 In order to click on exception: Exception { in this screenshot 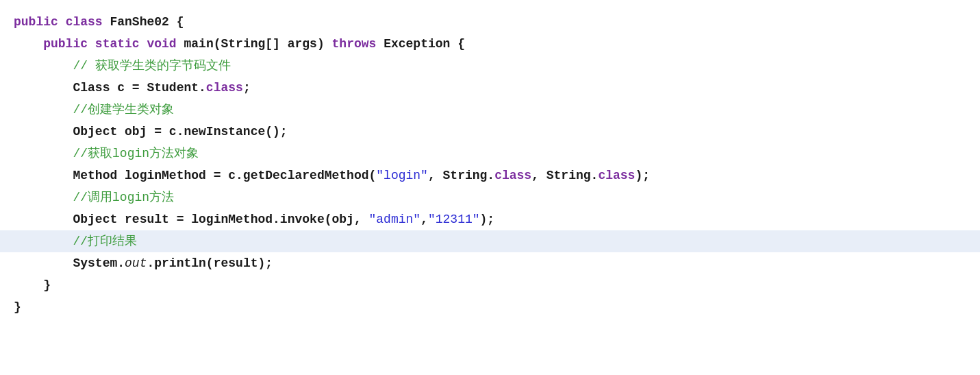, I will do `click(425, 44)`.